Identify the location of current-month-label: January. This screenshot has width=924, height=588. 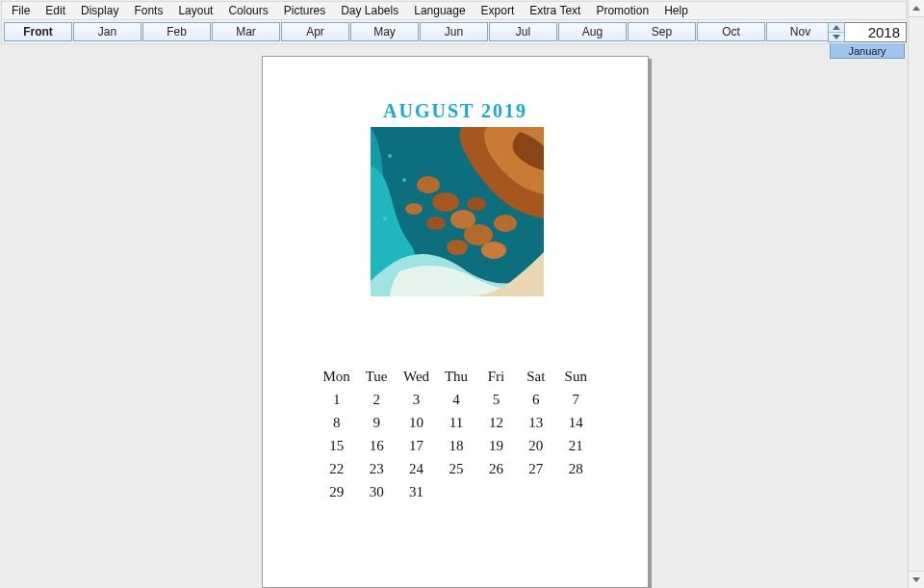
(867, 51).